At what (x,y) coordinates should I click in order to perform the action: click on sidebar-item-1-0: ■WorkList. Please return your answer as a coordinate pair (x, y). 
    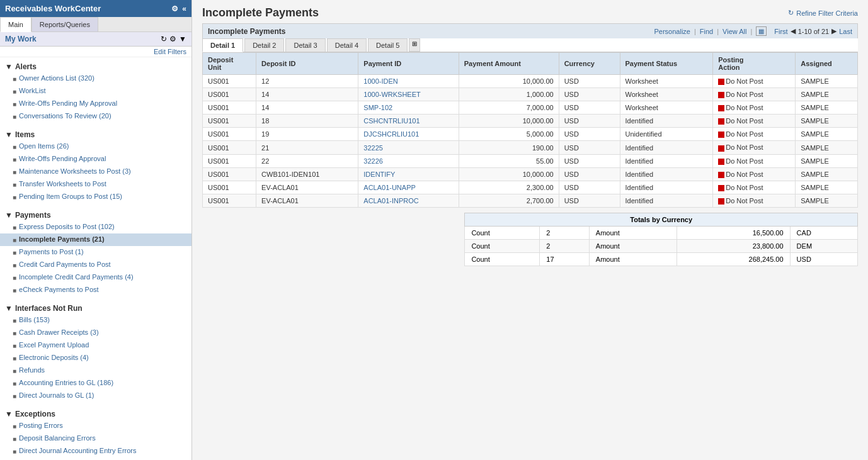
    Looking at the image, I should click on (96, 91).